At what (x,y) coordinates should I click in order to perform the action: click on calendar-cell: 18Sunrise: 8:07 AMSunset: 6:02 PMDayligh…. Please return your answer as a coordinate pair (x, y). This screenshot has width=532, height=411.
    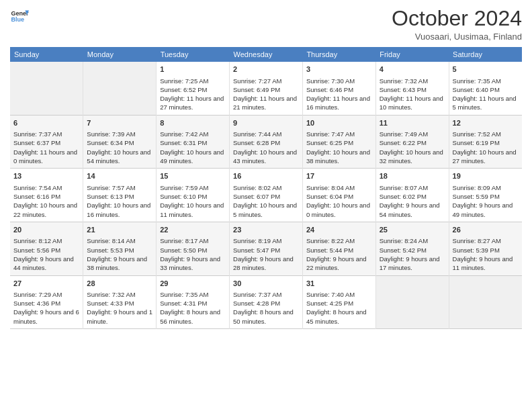
    Looking at the image, I should click on (412, 195).